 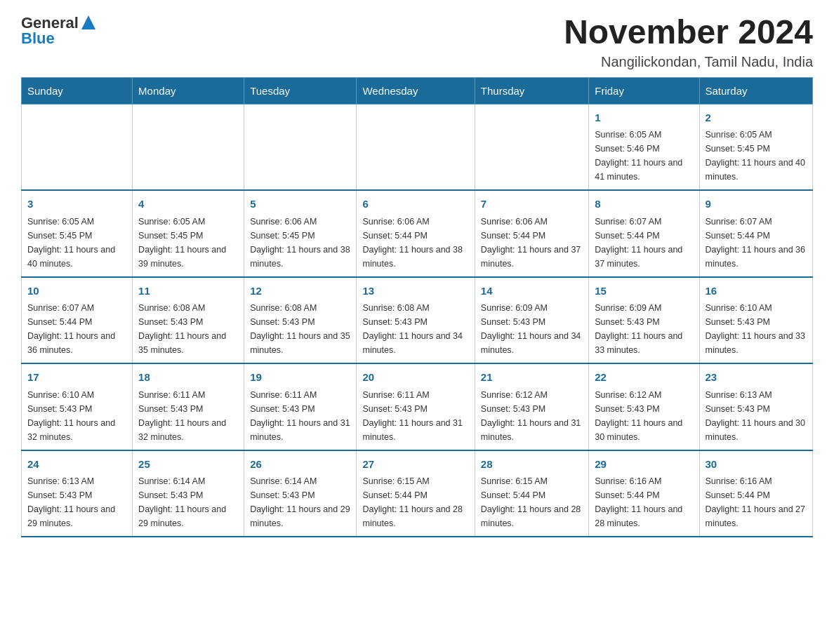 What do you see at coordinates (644, 292) in the screenshot?
I see `day-number: 15` at bounding box center [644, 292].